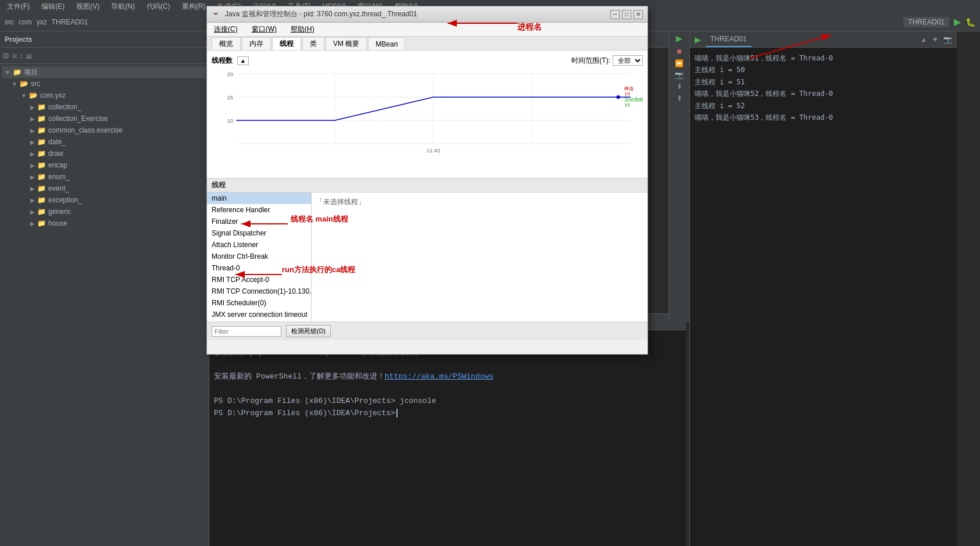  I want to click on thread-names-panel: main Reference Handler Finalizer Signal …, so click(259, 257).